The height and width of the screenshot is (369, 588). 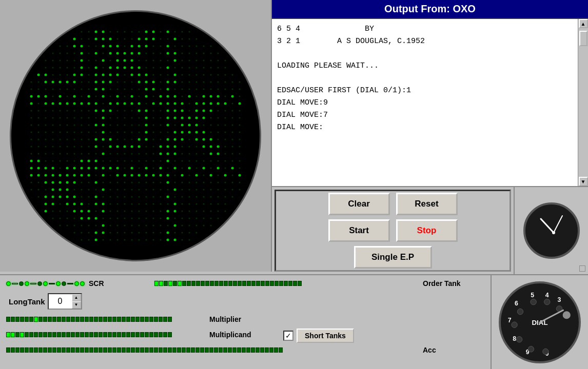 I want to click on svg-text: 6, so click(x=516, y=303).